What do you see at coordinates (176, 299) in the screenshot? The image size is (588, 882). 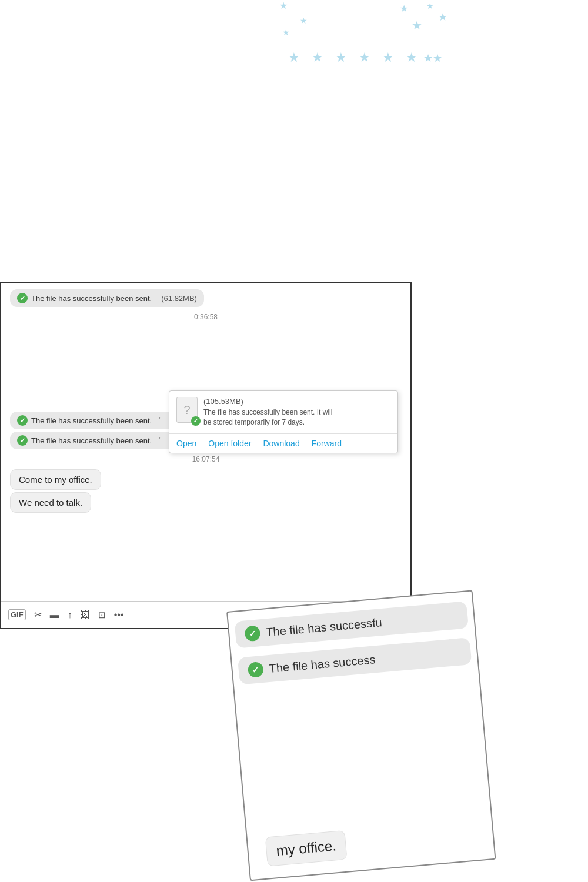 I see `file-size-1: (61.82MB)` at bounding box center [176, 299].